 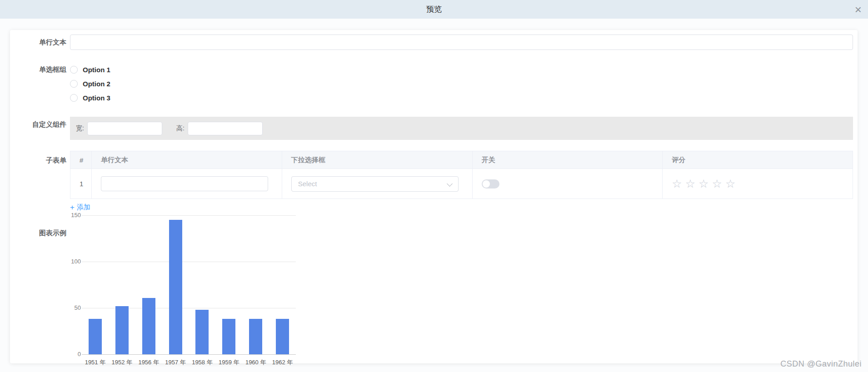 I want to click on radio-option-label: Option 1, so click(x=96, y=70).